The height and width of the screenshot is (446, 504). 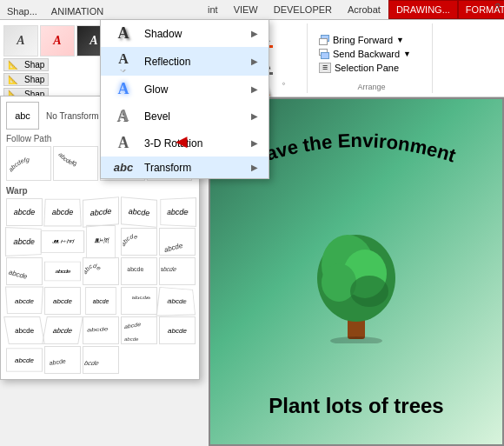 What do you see at coordinates (372, 87) in the screenshot?
I see `arrange-label: Arrange` at bounding box center [372, 87].